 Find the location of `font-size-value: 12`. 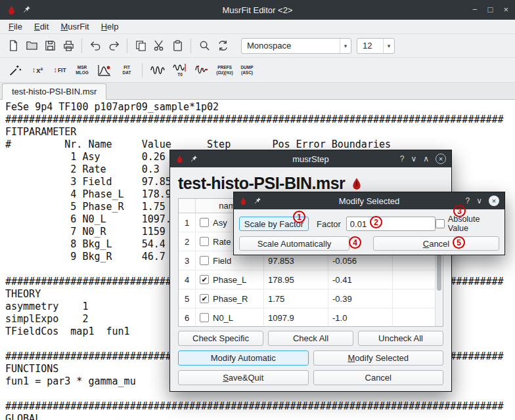

font-size-value: 12 is located at coordinates (370, 46).